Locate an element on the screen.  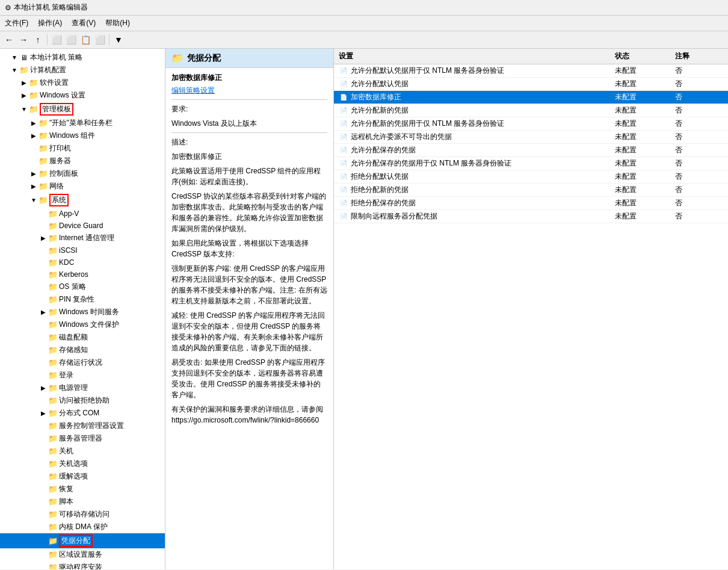
settings-row-10: 📄 拒绝分配保存的凭据 未配置 否 is located at coordinates (531, 203).